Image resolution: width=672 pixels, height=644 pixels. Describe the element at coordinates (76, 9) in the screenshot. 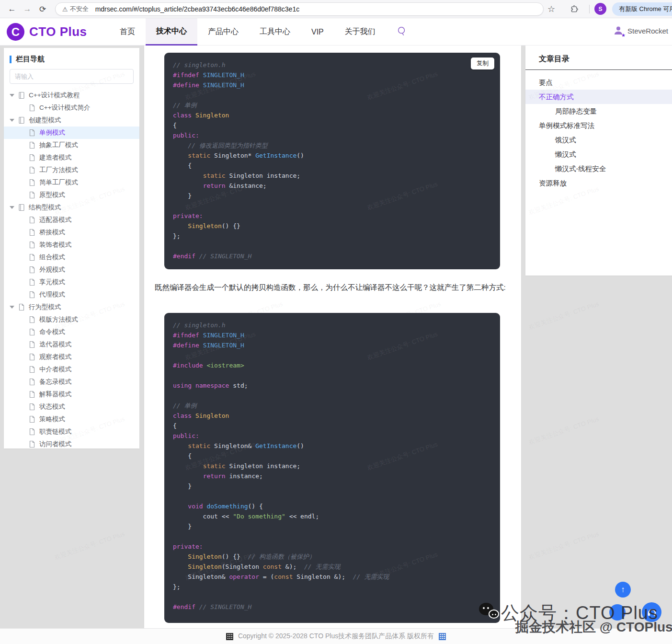

I see `security-warning: ⚠不安全` at that location.